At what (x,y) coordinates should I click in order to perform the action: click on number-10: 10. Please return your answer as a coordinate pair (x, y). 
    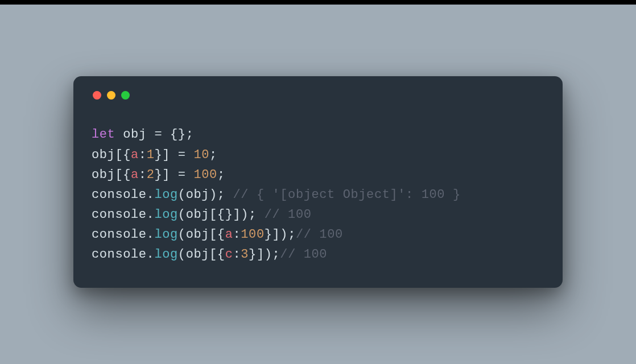
    Looking at the image, I should click on (201, 155).